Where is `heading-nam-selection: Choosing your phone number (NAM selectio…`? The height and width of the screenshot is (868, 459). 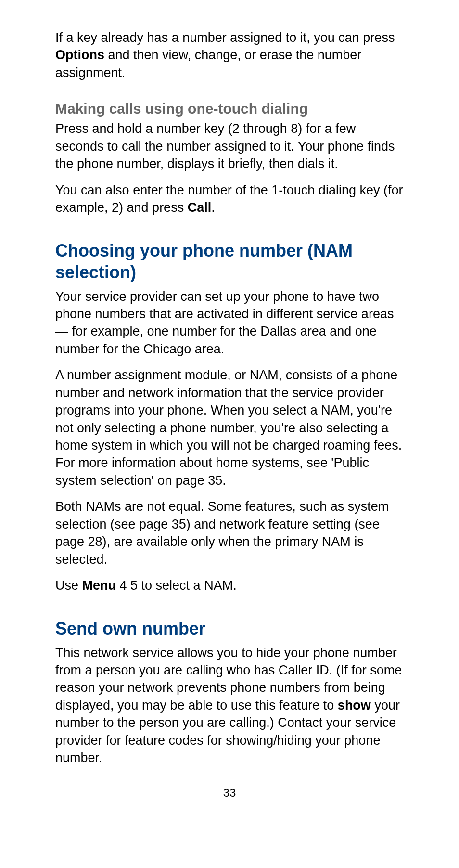
heading-nam-selection: Choosing your phone number (NAM selectio… is located at coordinates (230, 261).